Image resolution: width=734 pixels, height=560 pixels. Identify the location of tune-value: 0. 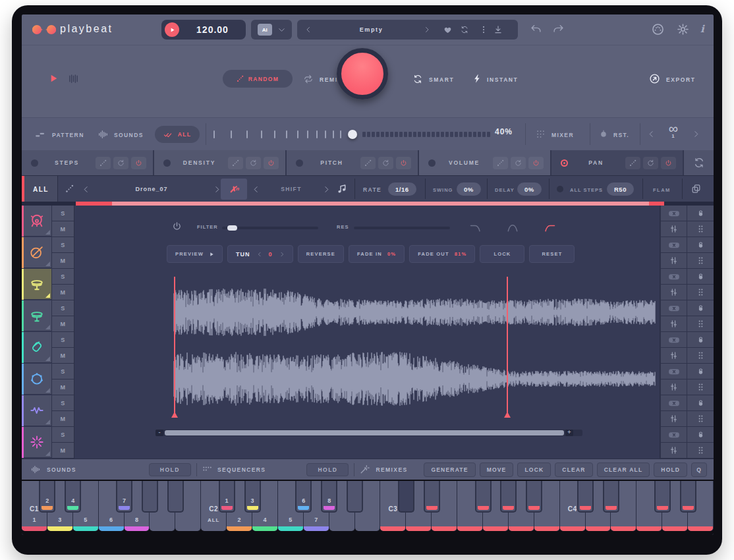
(271, 254).